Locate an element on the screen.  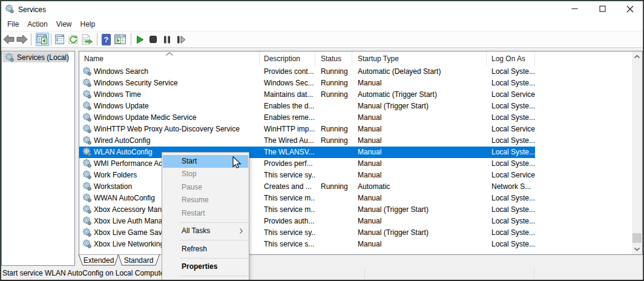
column-header-log-on-as: Log On As is located at coordinates (511, 59).